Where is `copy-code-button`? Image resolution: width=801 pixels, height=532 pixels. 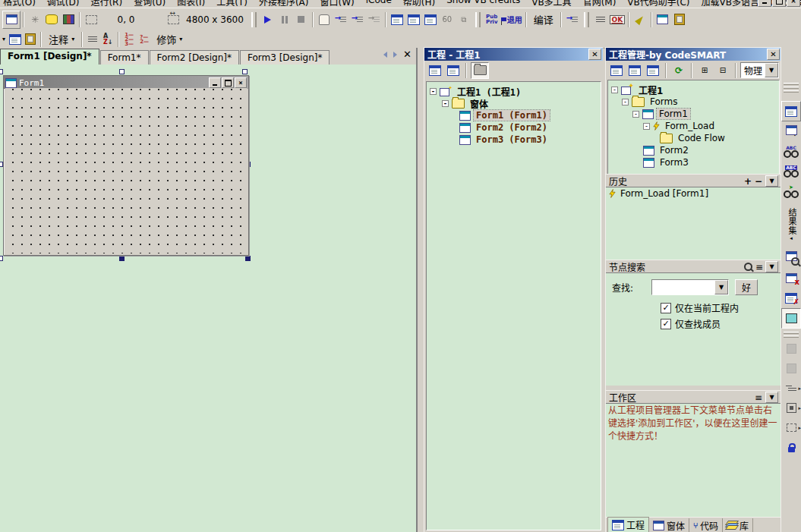 copy-code-button is located at coordinates (15, 39).